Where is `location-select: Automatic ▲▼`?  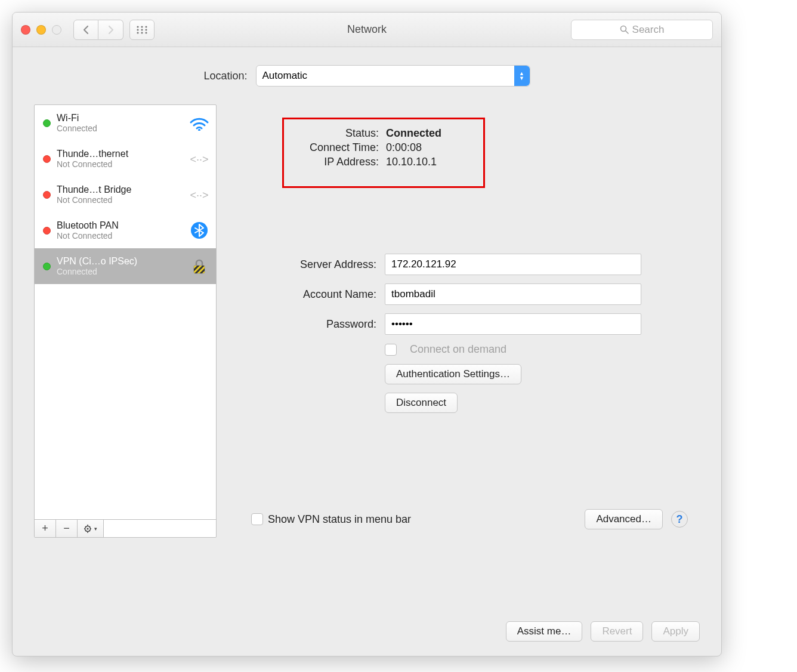 location-select: Automatic ▲▼ is located at coordinates (393, 76).